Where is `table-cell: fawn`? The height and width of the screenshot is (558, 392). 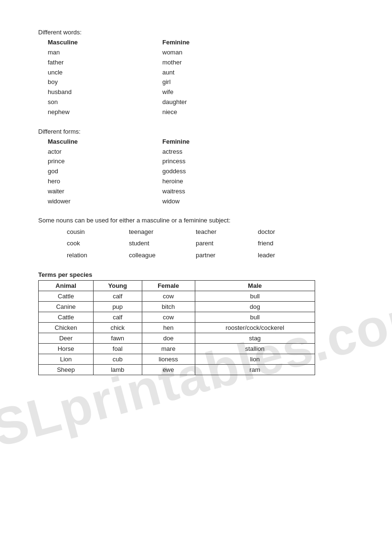
table-cell: fawn is located at coordinates (117, 338).